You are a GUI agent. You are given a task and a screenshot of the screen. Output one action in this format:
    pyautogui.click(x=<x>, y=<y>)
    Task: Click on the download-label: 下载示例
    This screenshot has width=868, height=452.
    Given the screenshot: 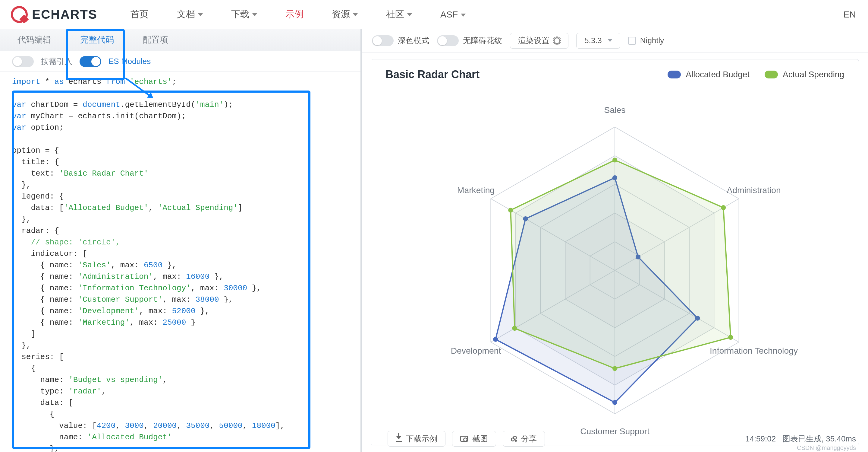 What is the action you would take?
    pyautogui.click(x=422, y=439)
    